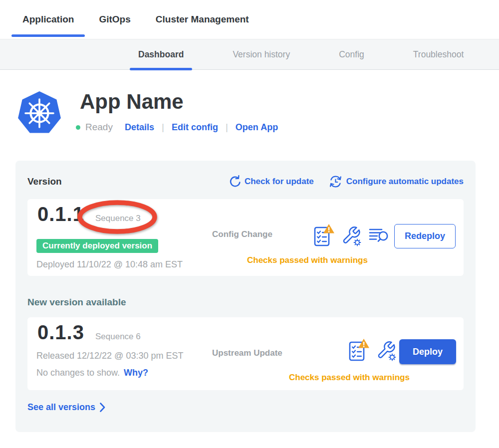  What do you see at coordinates (203, 19) in the screenshot?
I see `nav-item-cluster-management: Cluster Management` at bounding box center [203, 19].